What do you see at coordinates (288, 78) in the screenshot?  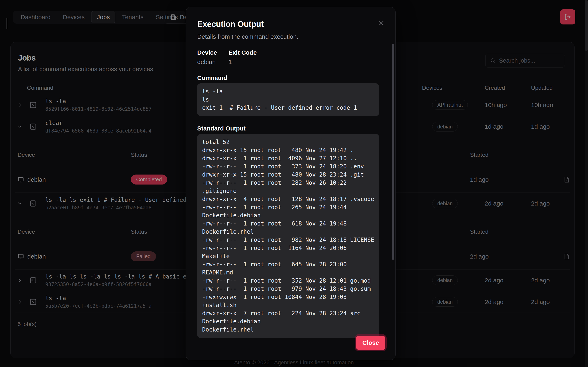 I see `command-section-label: Command` at bounding box center [288, 78].